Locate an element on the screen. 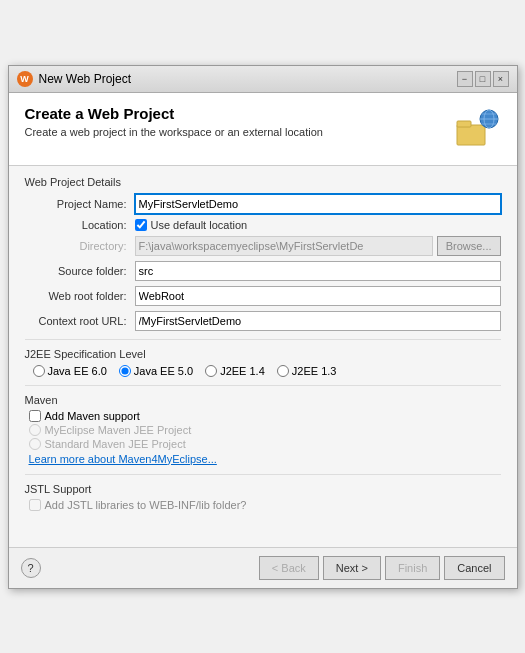  j2ee-radio-j2ee13 is located at coordinates (283, 371).